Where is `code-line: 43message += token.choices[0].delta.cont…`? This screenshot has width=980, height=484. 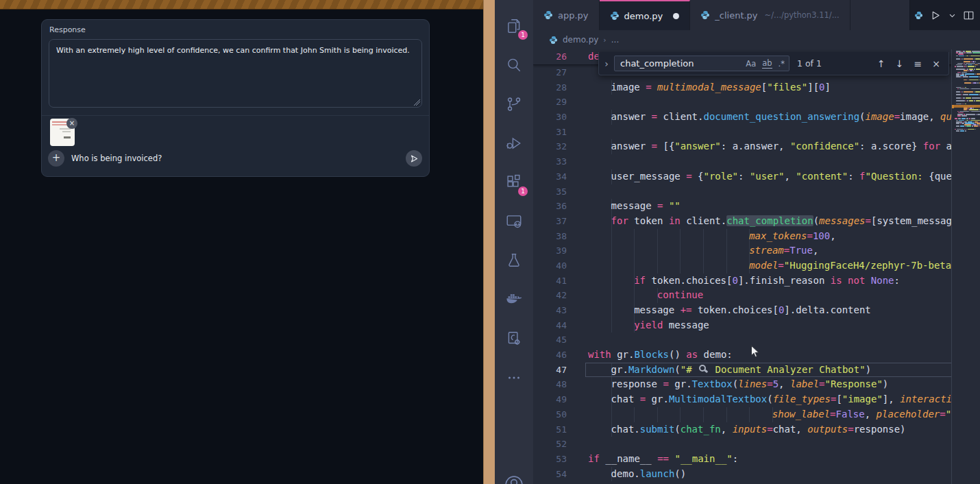 code-line: 43message += token.choices[0].delta.cont… is located at coordinates (757, 311).